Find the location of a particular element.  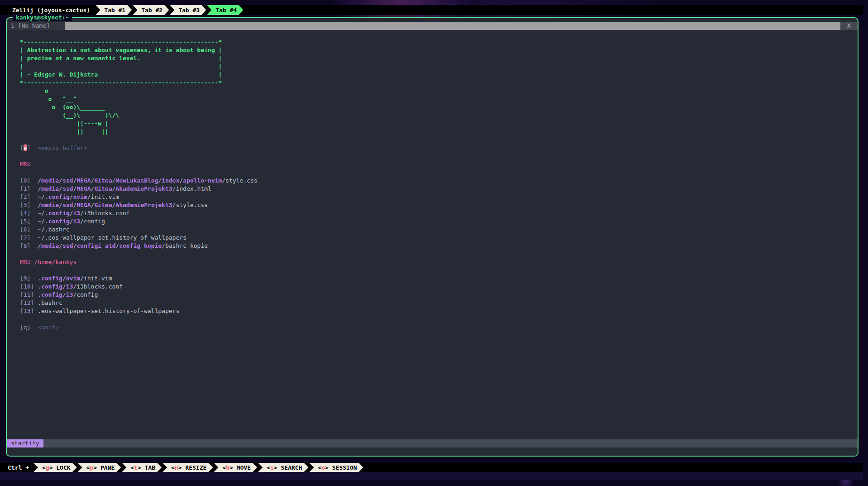

vim-statusline: startify is located at coordinates (432, 443).